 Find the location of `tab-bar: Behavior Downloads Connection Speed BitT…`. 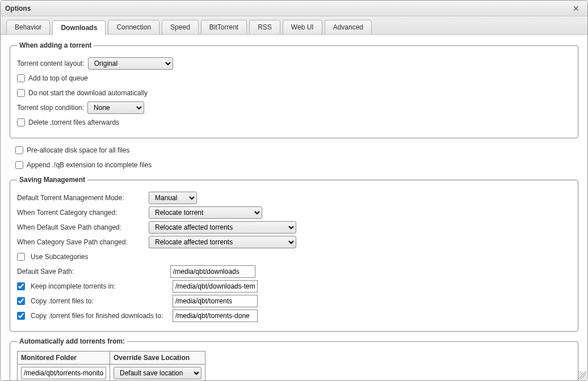

tab-bar: Behavior Downloads Connection Speed BitT… is located at coordinates (294, 26).